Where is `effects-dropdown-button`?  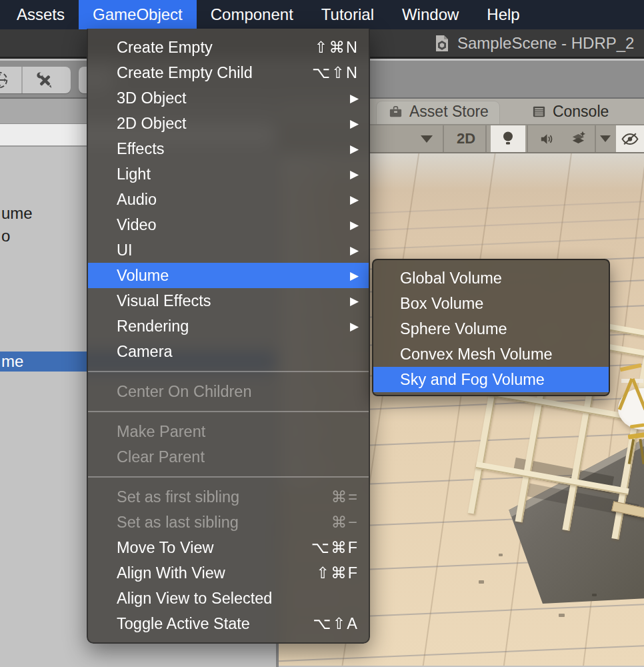
effects-dropdown-button is located at coordinates (605, 139).